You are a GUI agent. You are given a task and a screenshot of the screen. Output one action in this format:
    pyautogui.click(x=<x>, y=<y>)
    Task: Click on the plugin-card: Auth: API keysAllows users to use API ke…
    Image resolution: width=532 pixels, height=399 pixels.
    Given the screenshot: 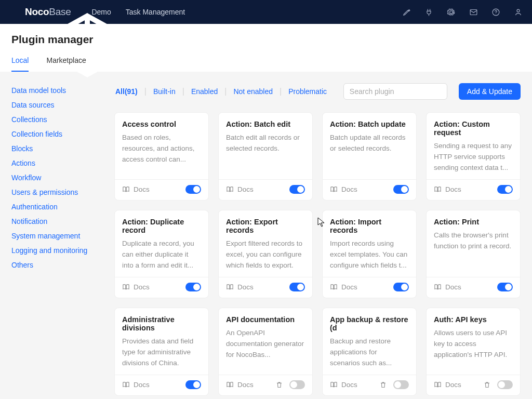 What is the action you would take?
    pyautogui.click(x=473, y=352)
    